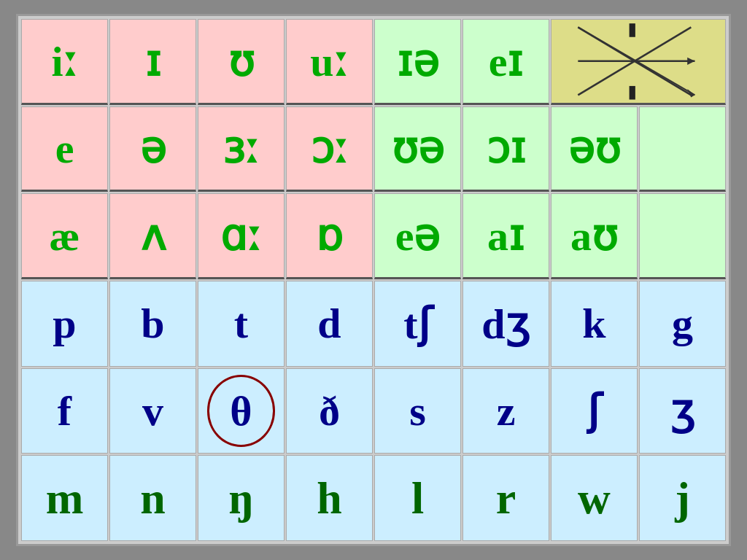 The height and width of the screenshot is (560, 747). I want to click on consonant-ŋ: ŋ, so click(241, 498).